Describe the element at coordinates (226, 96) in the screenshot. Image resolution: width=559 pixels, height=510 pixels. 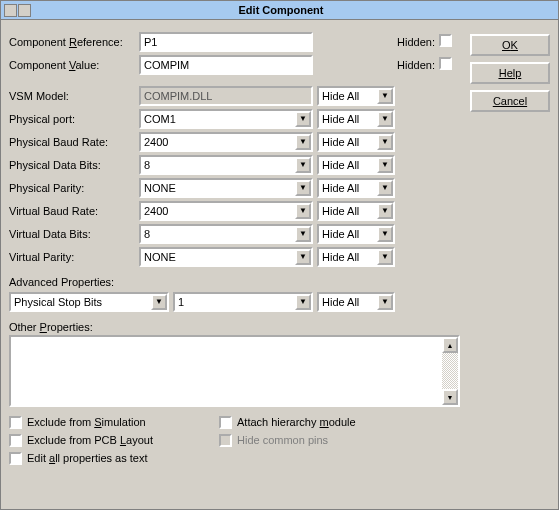
I see `vsm-model-input` at that location.